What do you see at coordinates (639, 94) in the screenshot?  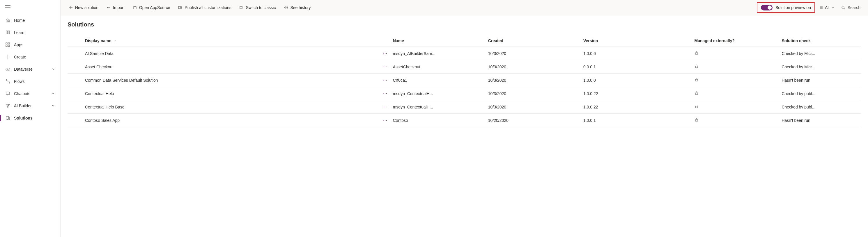 I see `cell-version: 1.0.0.22` at bounding box center [639, 94].